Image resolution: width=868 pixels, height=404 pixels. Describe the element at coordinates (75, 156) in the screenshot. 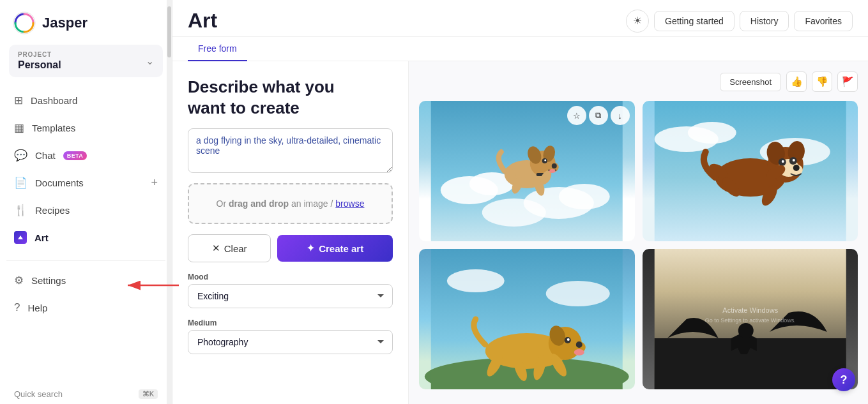

I see `beta-badge: BETA` at that location.